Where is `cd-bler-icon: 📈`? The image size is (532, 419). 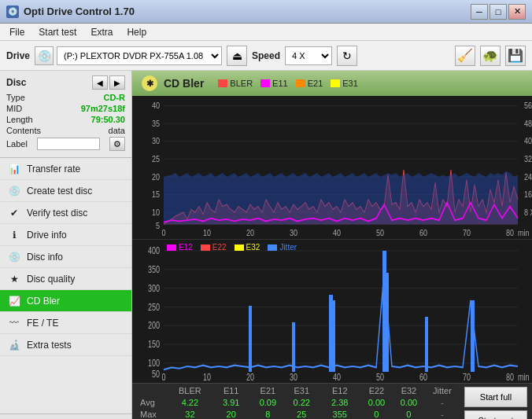 cd-bler-icon: 📈 is located at coordinates (14, 301).